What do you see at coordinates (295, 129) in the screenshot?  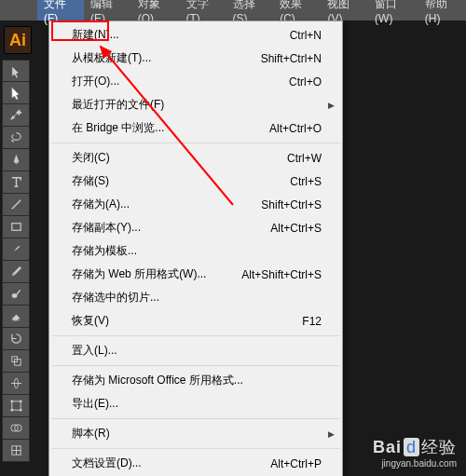 I see `menu-item-shortcut: Alt+Ctrl+O` at bounding box center [295, 129].